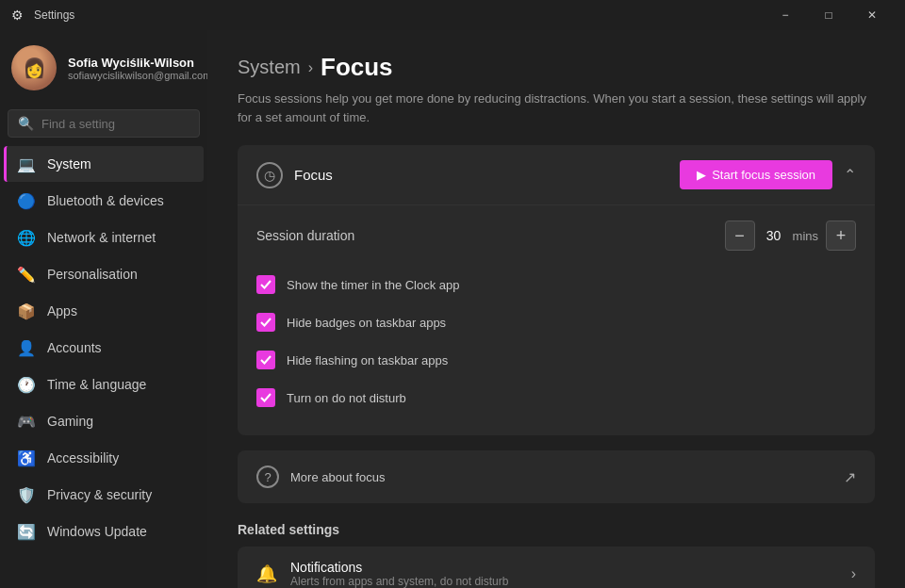 Image resolution: width=905 pixels, height=588 pixels. I want to click on breadcrumb-system: System, so click(270, 68).